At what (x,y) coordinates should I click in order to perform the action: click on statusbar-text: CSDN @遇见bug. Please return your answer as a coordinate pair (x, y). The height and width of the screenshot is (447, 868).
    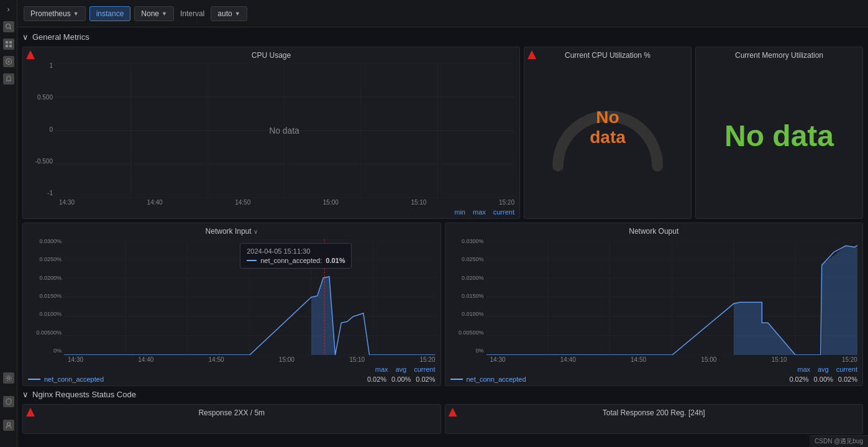
    Looking at the image, I should click on (839, 441).